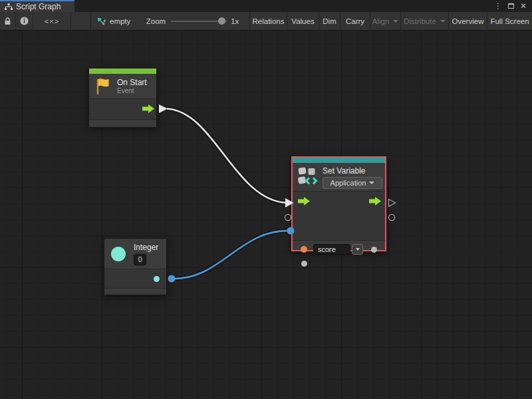 The image size is (532, 399). What do you see at coordinates (122, 86) in the screenshot?
I see `node-header: On Start Event` at bounding box center [122, 86].